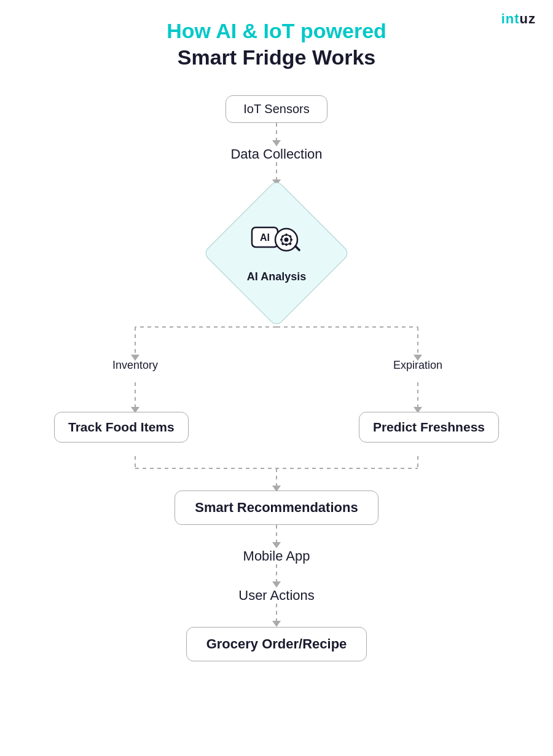 The height and width of the screenshot is (756, 553). What do you see at coordinates (265, 237) in the screenshot?
I see `svg-text: AI` at bounding box center [265, 237].